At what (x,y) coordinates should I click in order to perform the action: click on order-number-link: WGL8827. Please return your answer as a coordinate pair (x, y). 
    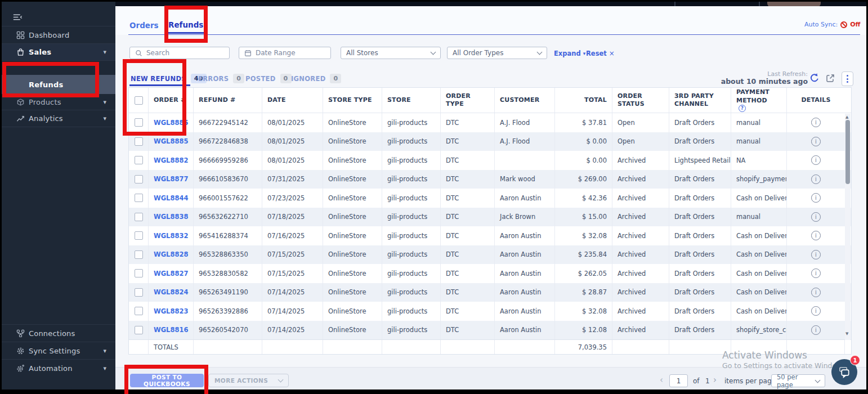
    Looking at the image, I should click on (171, 274).